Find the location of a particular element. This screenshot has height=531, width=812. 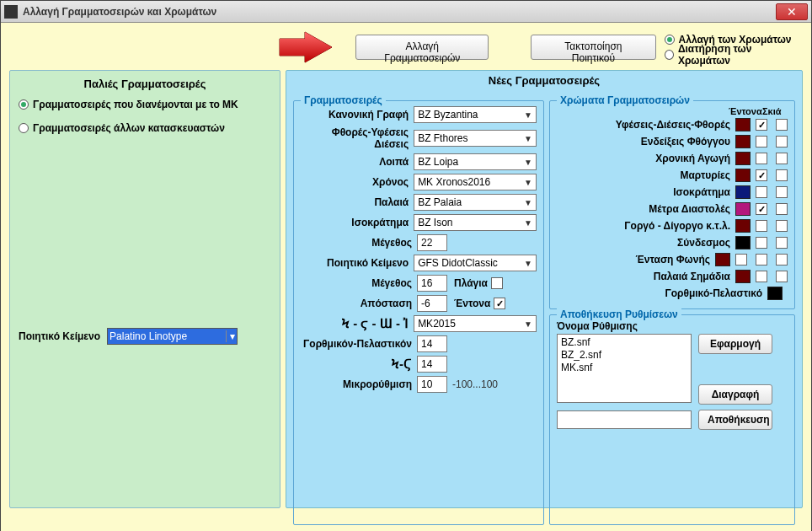

old-poetic-select: Palatino Linotype ▾ is located at coordinates (172, 336).